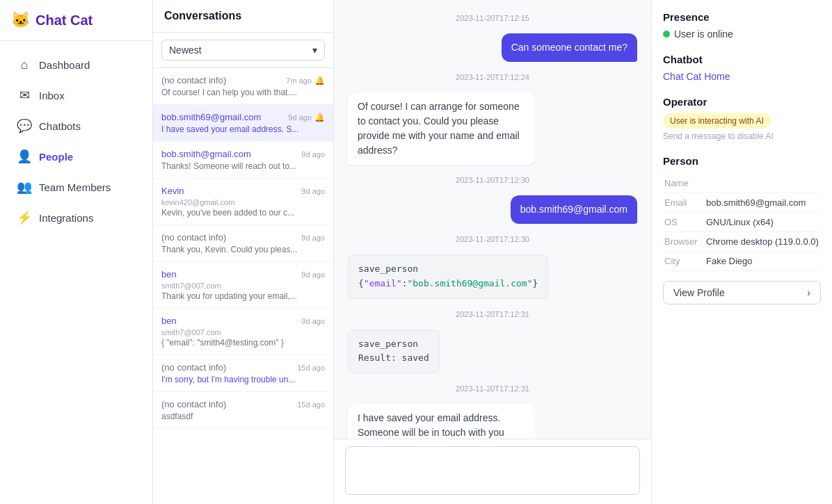 The image size is (832, 504). What do you see at coordinates (762, 261) in the screenshot?
I see `city-value: Fake Diego` at bounding box center [762, 261].